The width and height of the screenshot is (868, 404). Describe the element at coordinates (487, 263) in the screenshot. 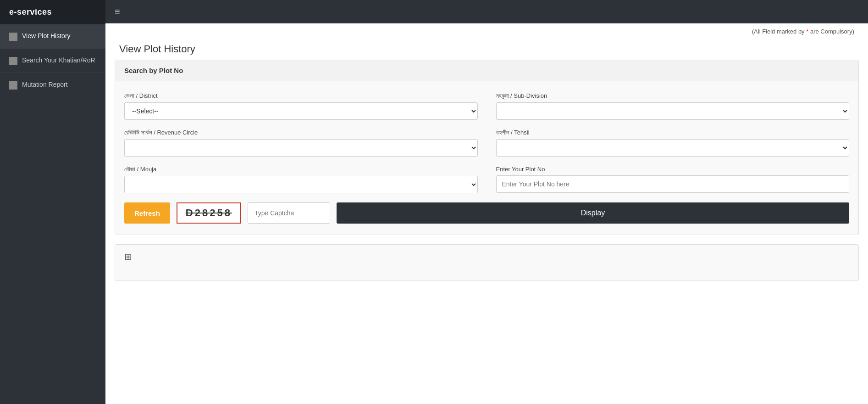

I see `bottom-card: ⊞` at that location.